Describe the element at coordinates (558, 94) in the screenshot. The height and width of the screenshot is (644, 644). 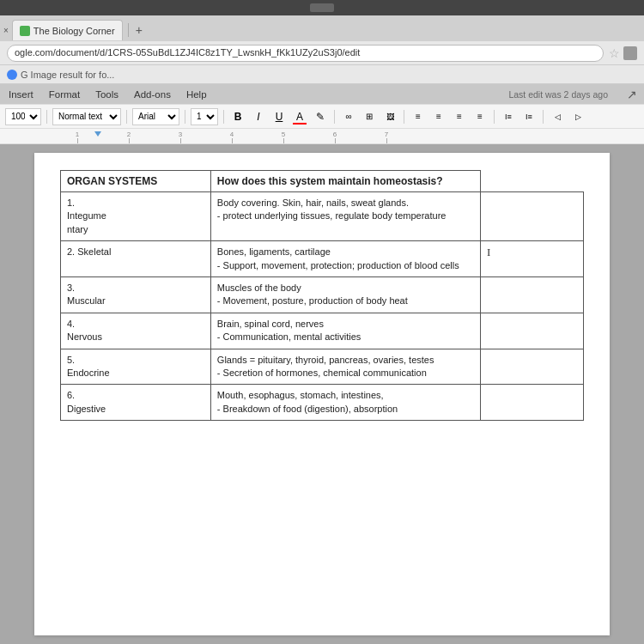
I see `last-edit-text: Last edit was 2 days ago` at that location.